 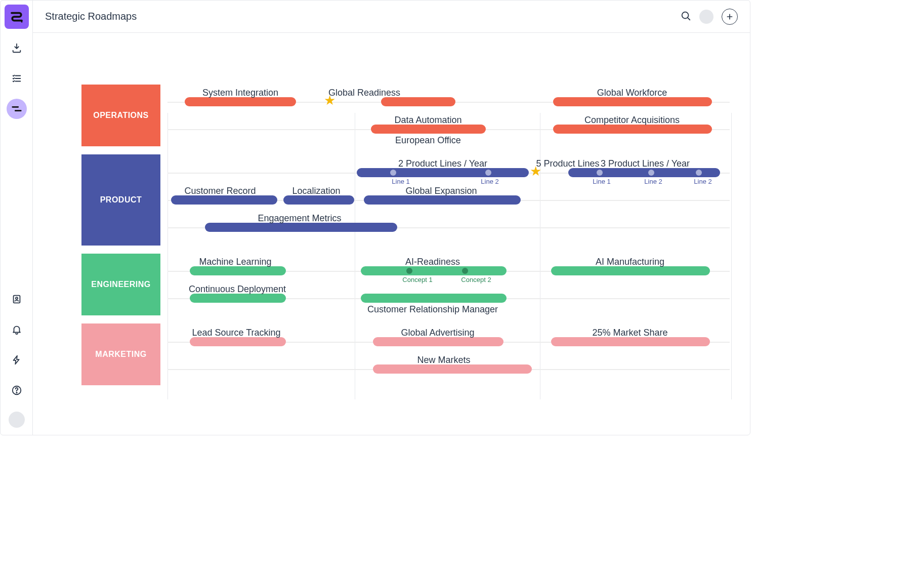 I want to click on bar-competitor-acq, so click(x=633, y=129).